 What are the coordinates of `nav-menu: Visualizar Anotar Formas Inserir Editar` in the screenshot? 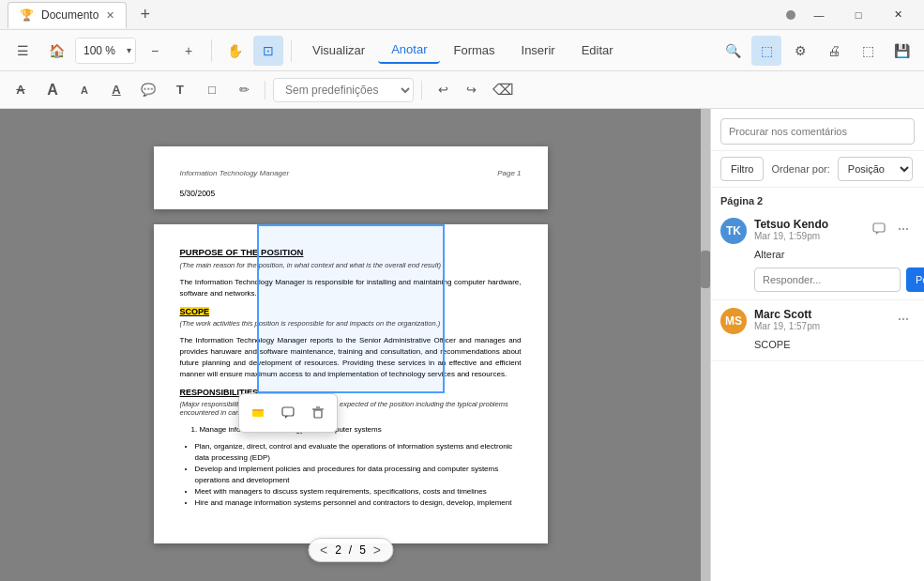 It's located at (463, 51).